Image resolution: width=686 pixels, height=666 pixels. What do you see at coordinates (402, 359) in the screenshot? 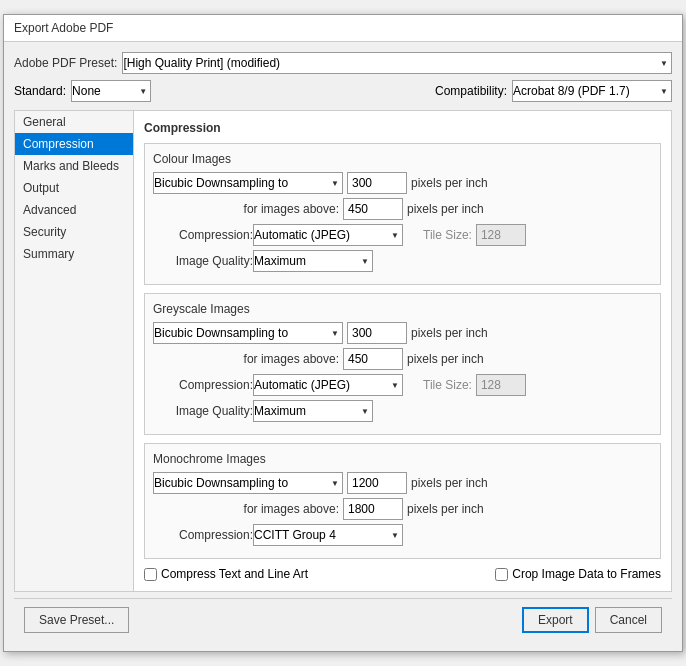
I see `greyscale-above-row: for images above: pixels per inch` at bounding box center [402, 359].